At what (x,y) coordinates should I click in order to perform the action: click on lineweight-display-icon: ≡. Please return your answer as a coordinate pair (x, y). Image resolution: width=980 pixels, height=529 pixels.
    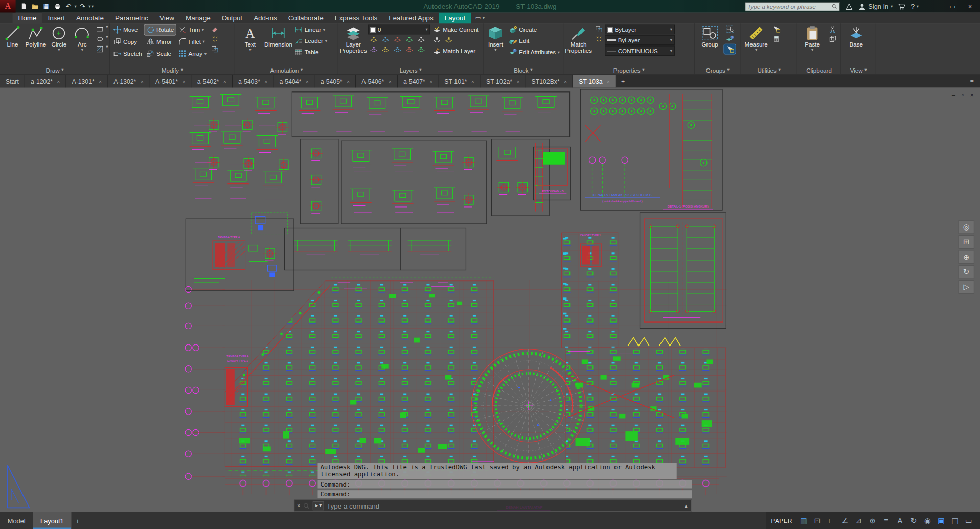
    Looking at the image, I should click on (886, 520).